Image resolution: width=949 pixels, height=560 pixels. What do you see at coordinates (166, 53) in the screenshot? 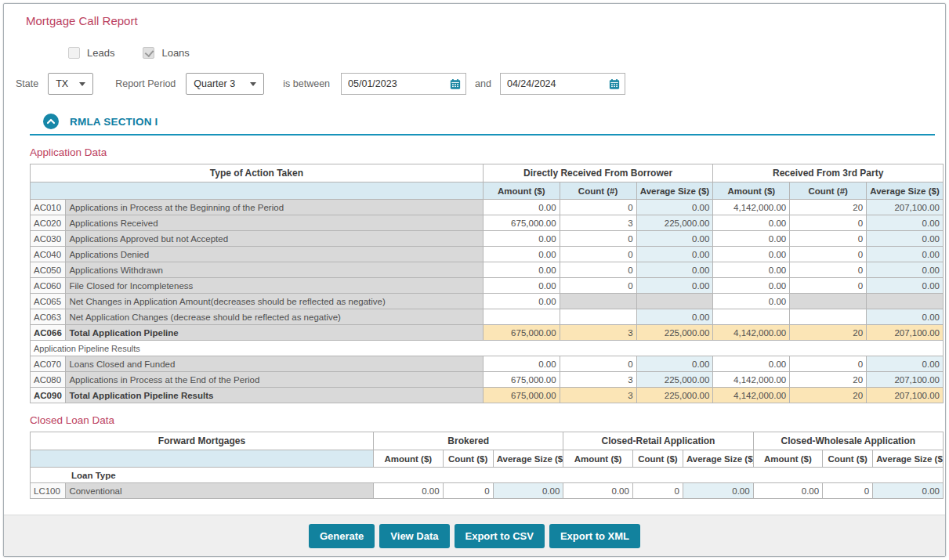
I see `loans-checkbox-item: Loans` at bounding box center [166, 53].